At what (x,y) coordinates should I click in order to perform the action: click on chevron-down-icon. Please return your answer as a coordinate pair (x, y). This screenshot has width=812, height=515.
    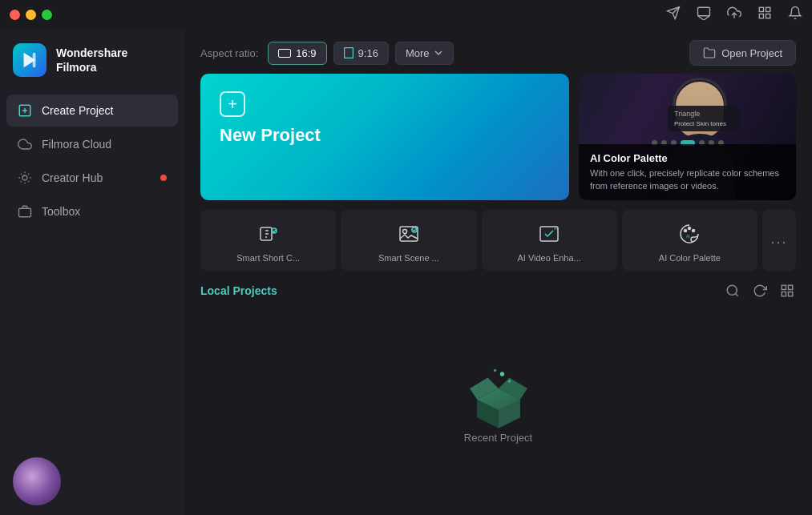
    Looking at the image, I should click on (438, 53).